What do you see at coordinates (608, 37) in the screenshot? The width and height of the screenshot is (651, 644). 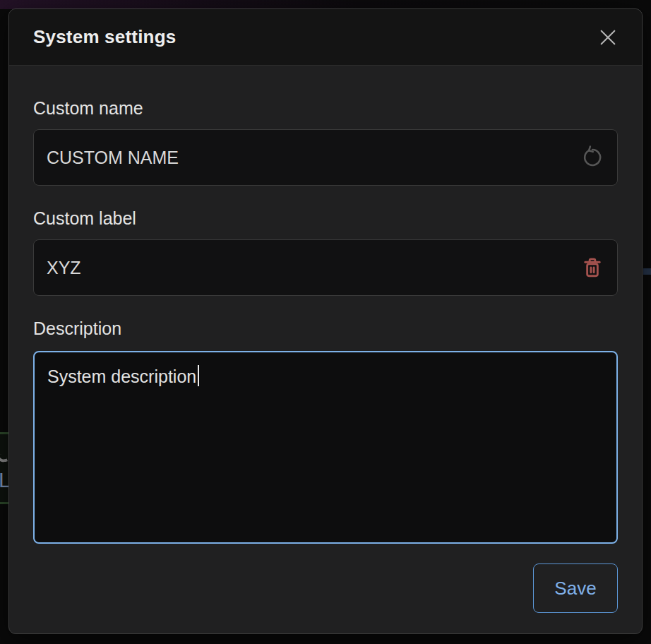 I see `close-icon` at bounding box center [608, 37].